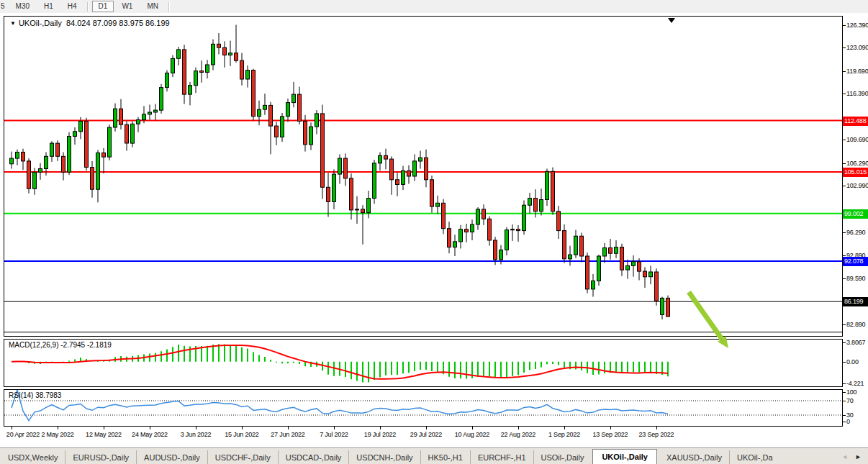 This screenshot has width=868, height=464. Describe the element at coordinates (60, 345) in the screenshot. I see `macd-label: MACD(12,26,9) -2.7945 -2.1819` at that location.